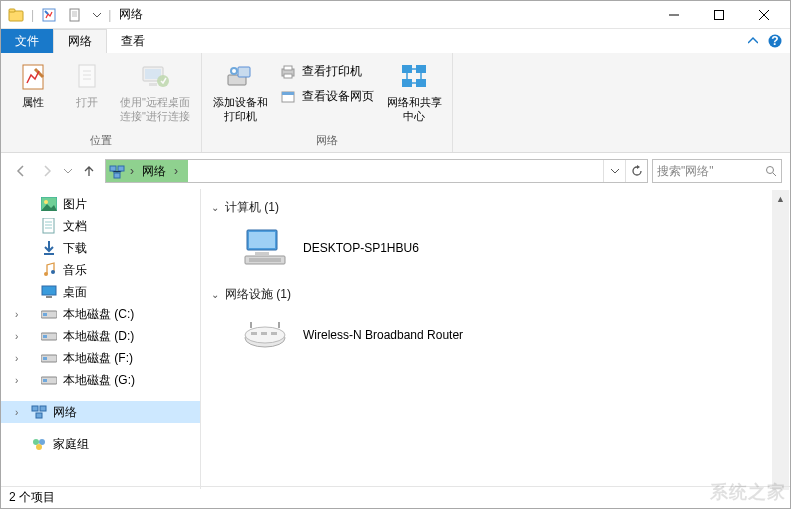  Describe the element at coordinates (75, 270) in the screenshot. I see `tree-label: 音乐` at that location.